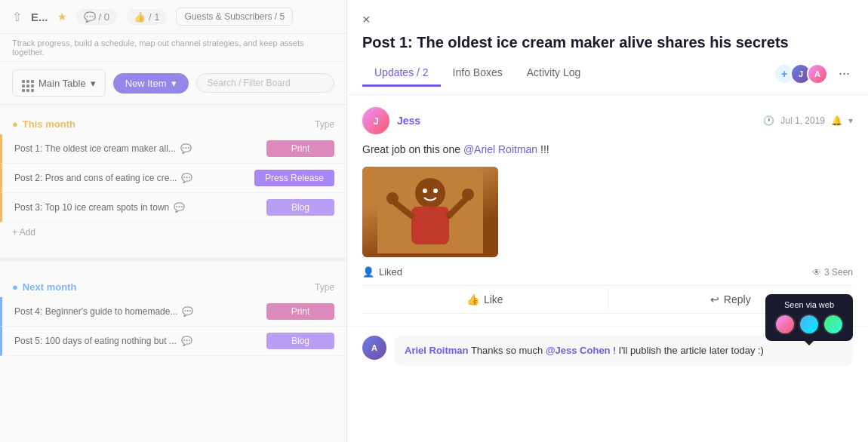 This screenshot has height=442, width=868. What do you see at coordinates (402, 74) in the screenshot?
I see `tab-updates: Updates / 2` at bounding box center [402, 74].